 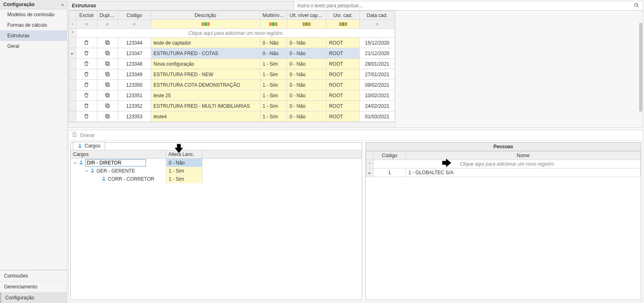 I want to click on cell-codigo: 123350, so click(x=134, y=85).